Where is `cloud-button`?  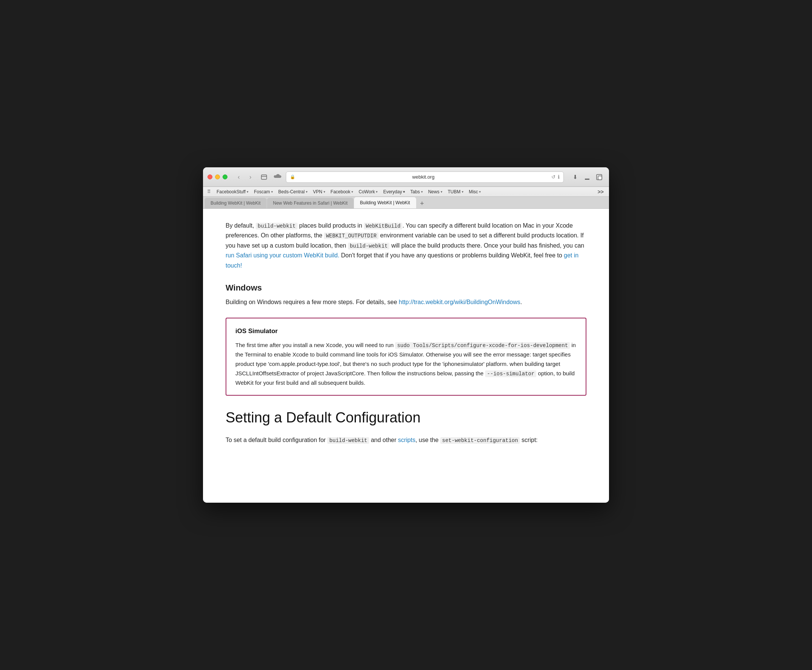 cloud-button is located at coordinates (278, 177).